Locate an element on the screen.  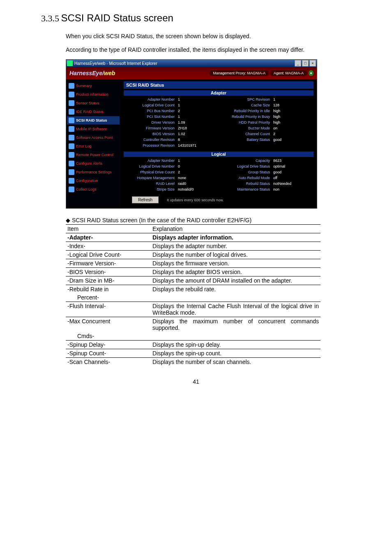
item-cell: -Index- is located at coordinates (108, 246).